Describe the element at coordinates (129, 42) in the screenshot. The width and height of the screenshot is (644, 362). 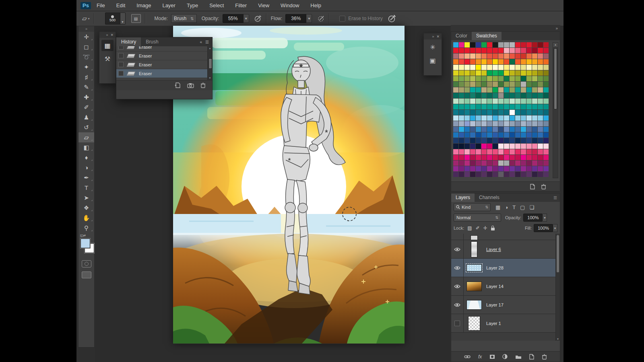
I see `tab-history: History` at that location.